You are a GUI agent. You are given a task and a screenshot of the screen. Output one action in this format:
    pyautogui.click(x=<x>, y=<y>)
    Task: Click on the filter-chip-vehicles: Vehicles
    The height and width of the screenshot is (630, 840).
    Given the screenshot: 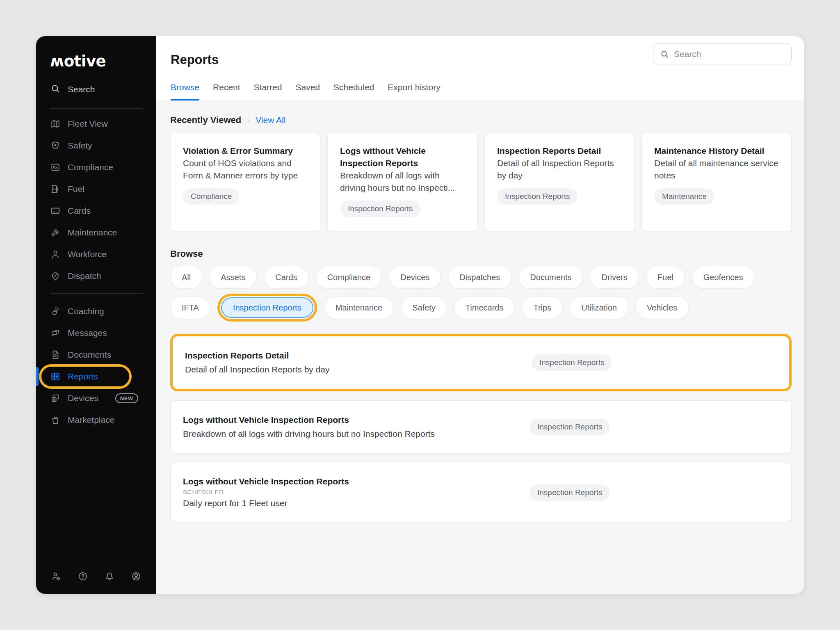 What is the action you would take?
    pyautogui.click(x=662, y=308)
    